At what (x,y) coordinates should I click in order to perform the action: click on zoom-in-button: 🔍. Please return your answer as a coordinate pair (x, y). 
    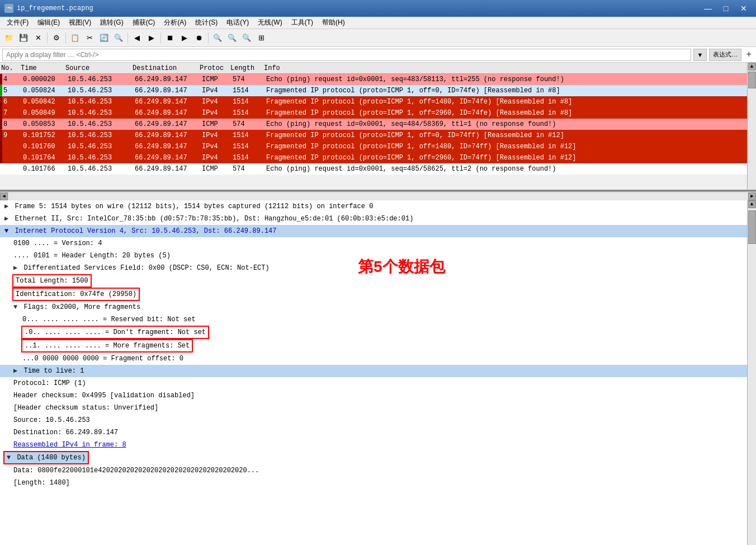
    Looking at the image, I should click on (218, 38).